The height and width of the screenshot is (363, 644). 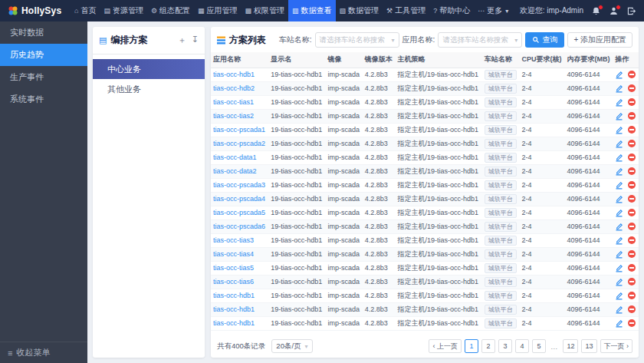 What do you see at coordinates (505, 346) in the screenshot?
I see `page-button-3: 3` at bounding box center [505, 346].